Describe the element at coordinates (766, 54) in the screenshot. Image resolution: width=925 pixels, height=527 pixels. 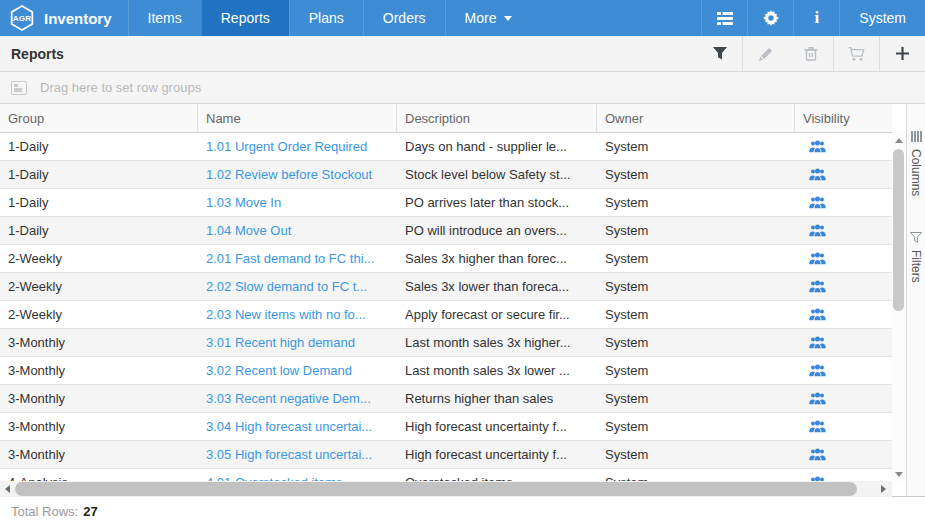
I see `pencil-icon` at that location.